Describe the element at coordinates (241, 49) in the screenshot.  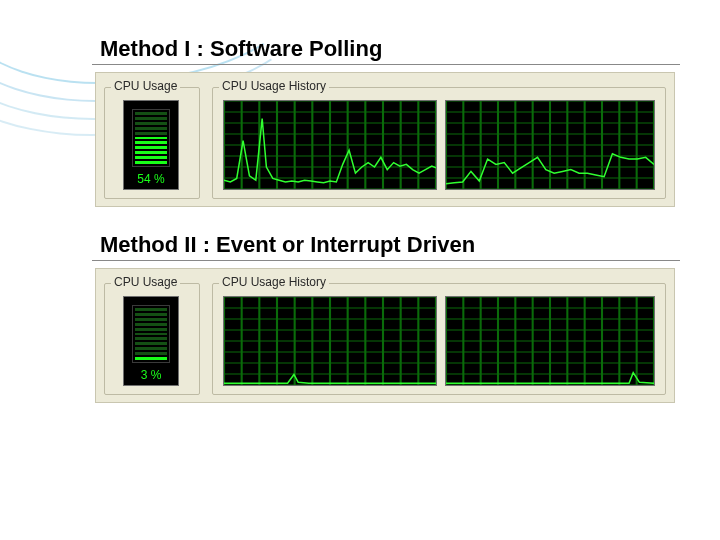
I see `method1-title: Method I : Software Polling` at that location.